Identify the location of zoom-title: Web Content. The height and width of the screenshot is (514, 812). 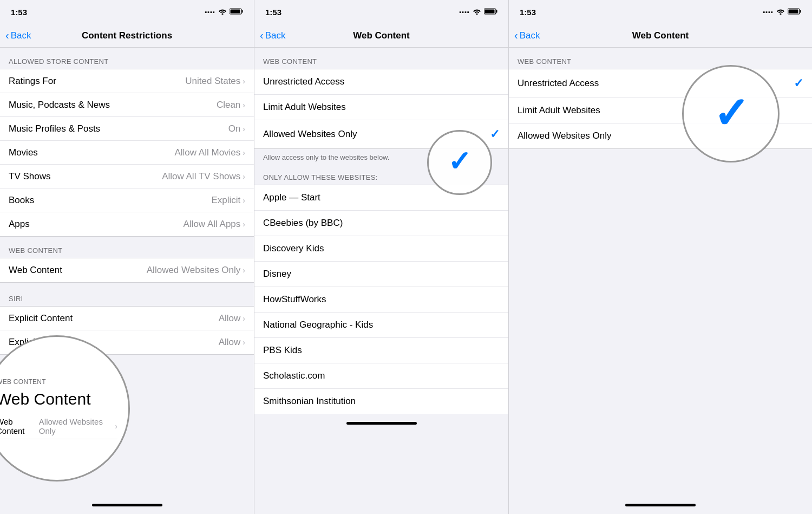
(45, 399).